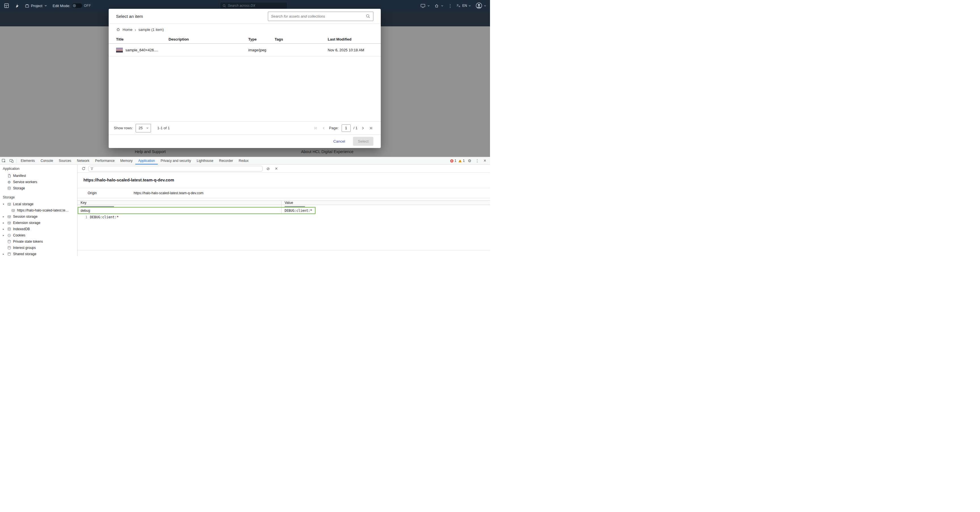 The width and height of the screenshot is (980, 512). Describe the element at coordinates (465, 6) in the screenshot. I see `language-code: EN` at that location.